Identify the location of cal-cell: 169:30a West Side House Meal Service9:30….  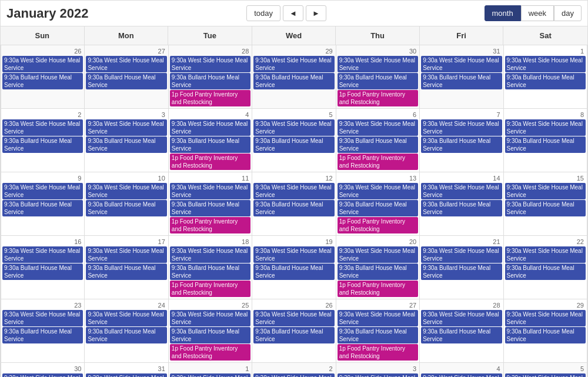
(43, 268).